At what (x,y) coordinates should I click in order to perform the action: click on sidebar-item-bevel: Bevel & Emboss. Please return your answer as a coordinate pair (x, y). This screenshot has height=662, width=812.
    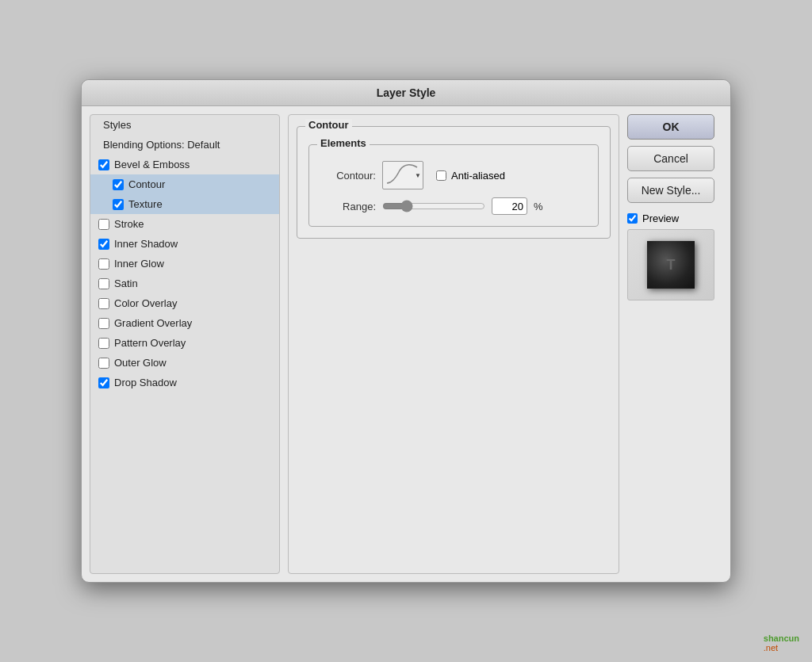
    Looking at the image, I should click on (185, 165).